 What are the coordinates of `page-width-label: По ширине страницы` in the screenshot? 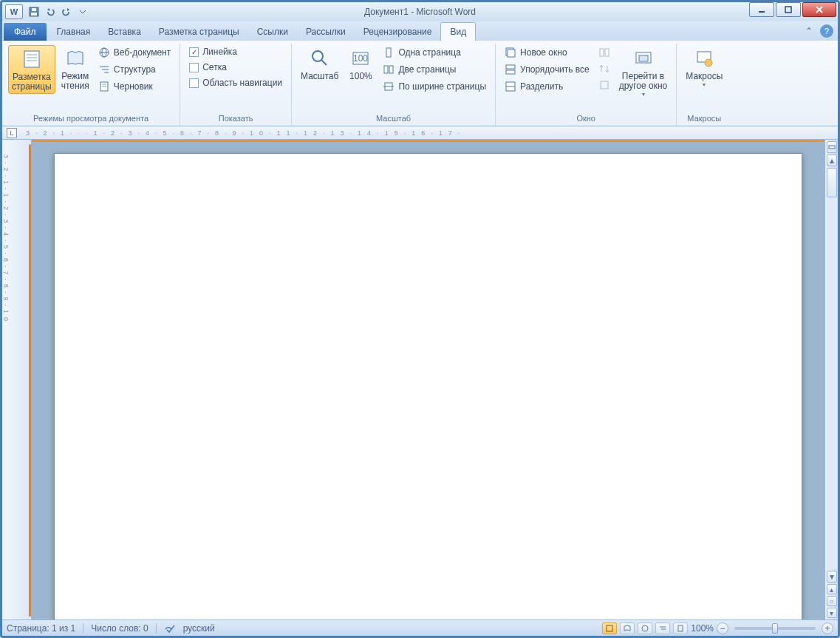 It's located at (442, 86).